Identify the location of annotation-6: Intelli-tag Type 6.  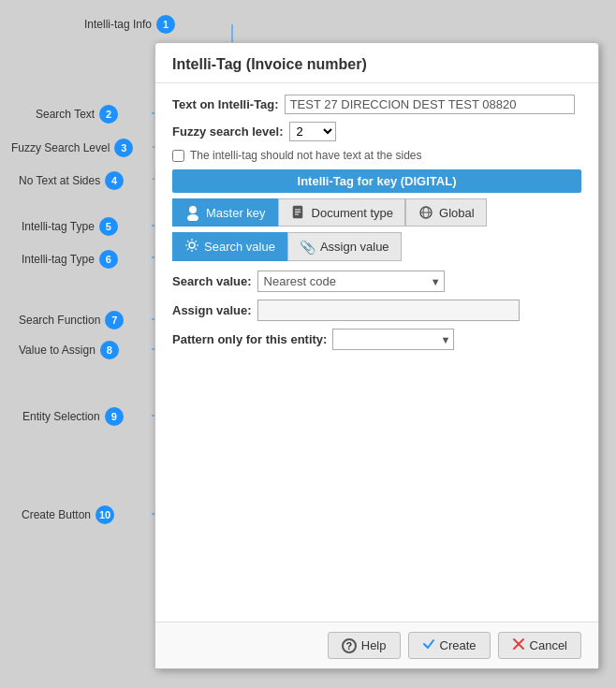
(69, 259).